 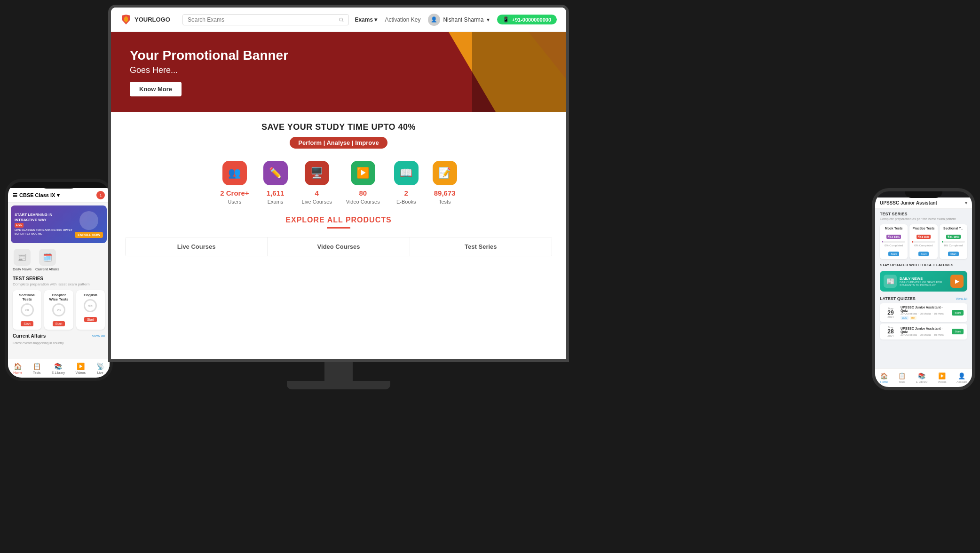 I want to click on current-affairs-section: Current Affairs View all, so click(x=59, y=336).